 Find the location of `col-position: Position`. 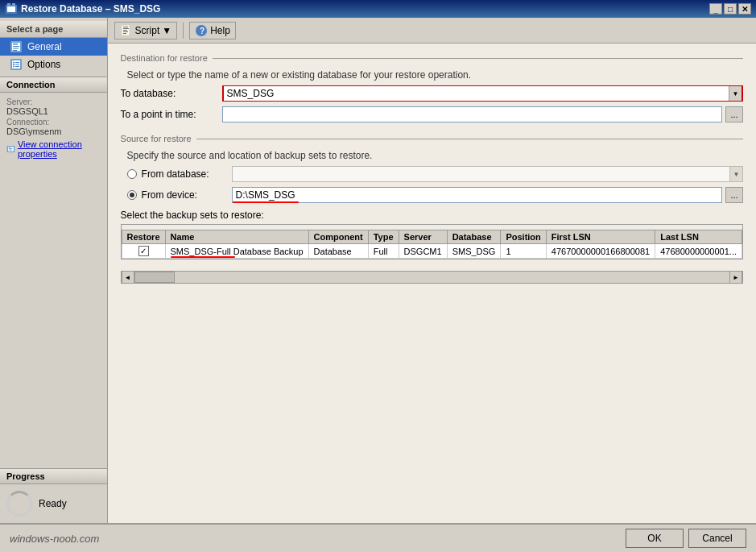

col-position: Position is located at coordinates (523, 237).